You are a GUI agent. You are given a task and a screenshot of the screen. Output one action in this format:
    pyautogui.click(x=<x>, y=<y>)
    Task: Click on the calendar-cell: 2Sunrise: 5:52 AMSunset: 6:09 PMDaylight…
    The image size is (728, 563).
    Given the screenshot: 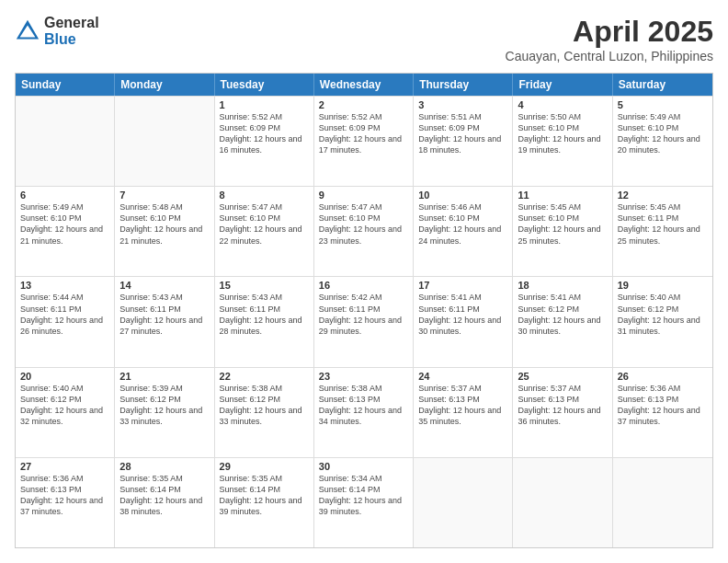 What is the action you would take?
    pyautogui.click(x=364, y=142)
    